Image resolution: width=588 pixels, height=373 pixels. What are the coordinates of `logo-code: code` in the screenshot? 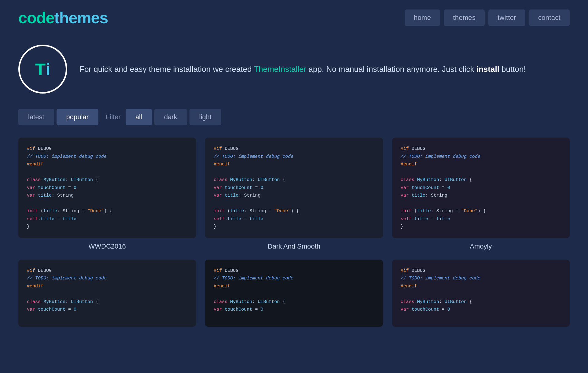 It's located at (36, 18).